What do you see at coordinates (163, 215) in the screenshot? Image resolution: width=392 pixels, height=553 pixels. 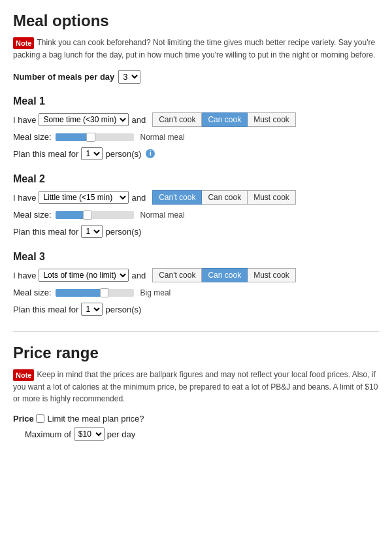 I see `meal-2-size-name: Normal meal` at bounding box center [163, 215].